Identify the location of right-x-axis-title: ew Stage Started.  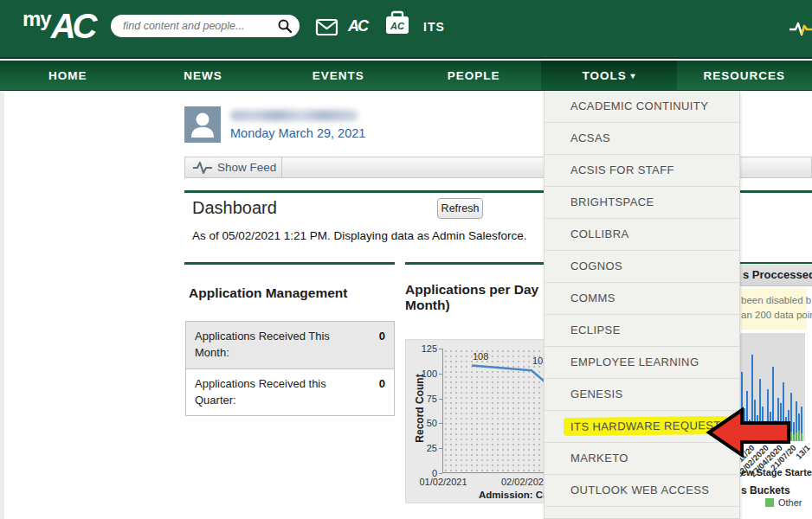
(777, 472).